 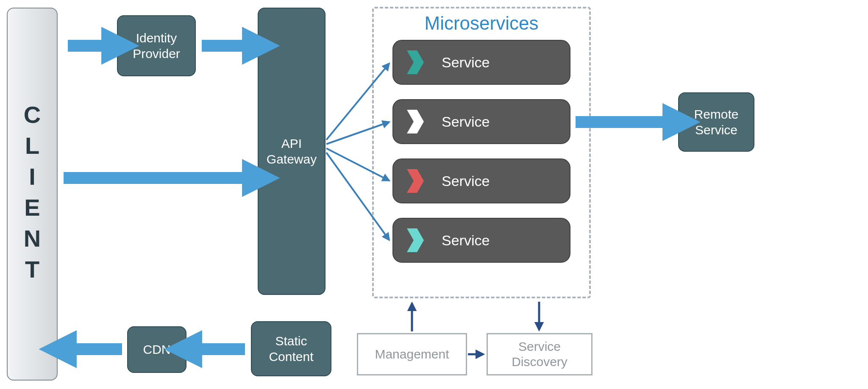 I want to click on static-content-box: Static Content, so click(x=291, y=349).